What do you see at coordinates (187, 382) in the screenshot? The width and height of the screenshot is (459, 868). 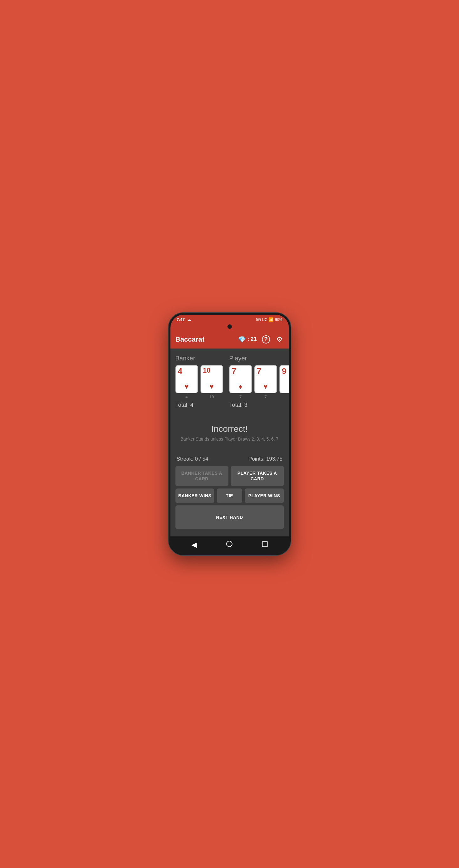 I see `banker-card-0: 4 ♥ 4` at bounding box center [187, 382].